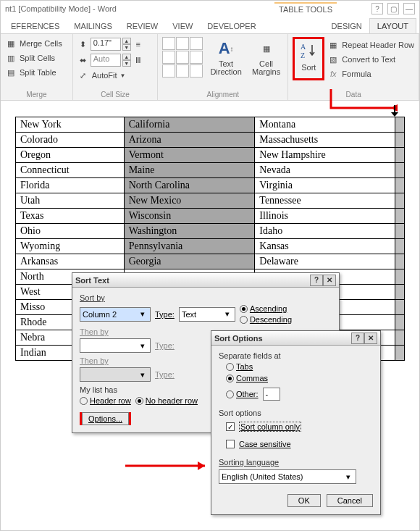 Image resolution: width=420 pixels, height=531 pixels. What do you see at coordinates (70, 155) in the screenshot?
I see `table-cell: Oregon` at bounding box center [70, 155].